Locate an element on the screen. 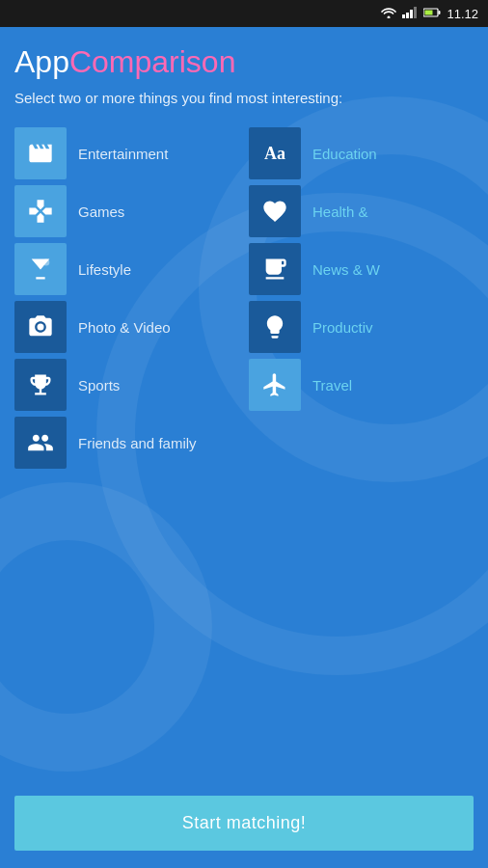  plane-icon is located at coordinates (275, 385).